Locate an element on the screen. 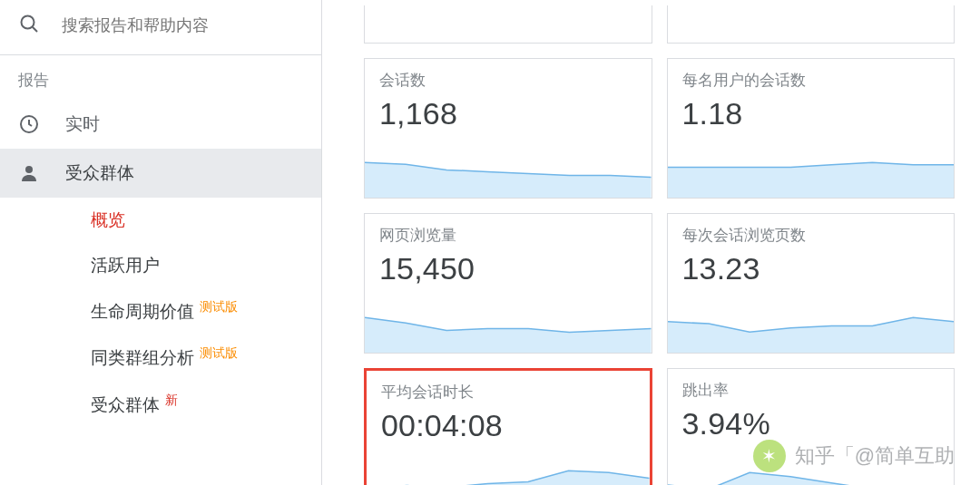  subnav-cohort-analysis-label: 同类群组分析 is located at coordinates (142, 359).